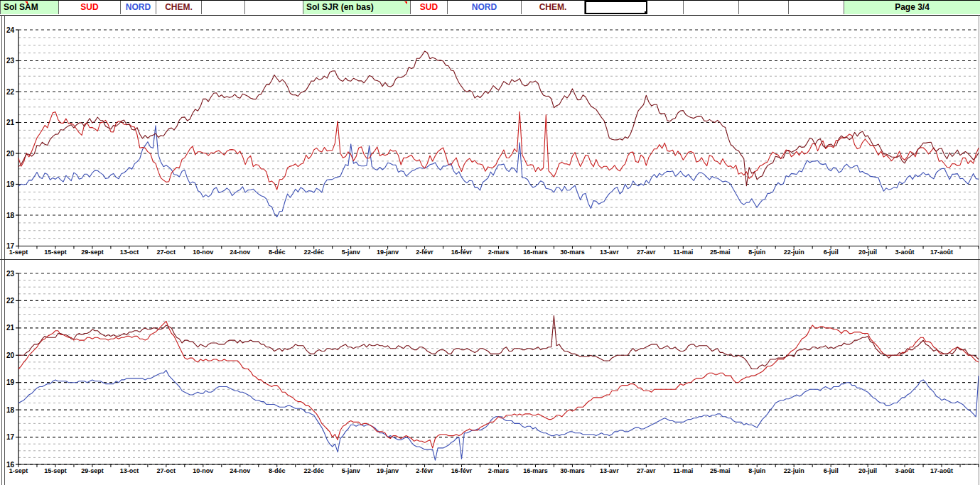 The width and height of the screenshot is (980, 485). I want to click on svg-text: 10-nov, so click(203, 252).